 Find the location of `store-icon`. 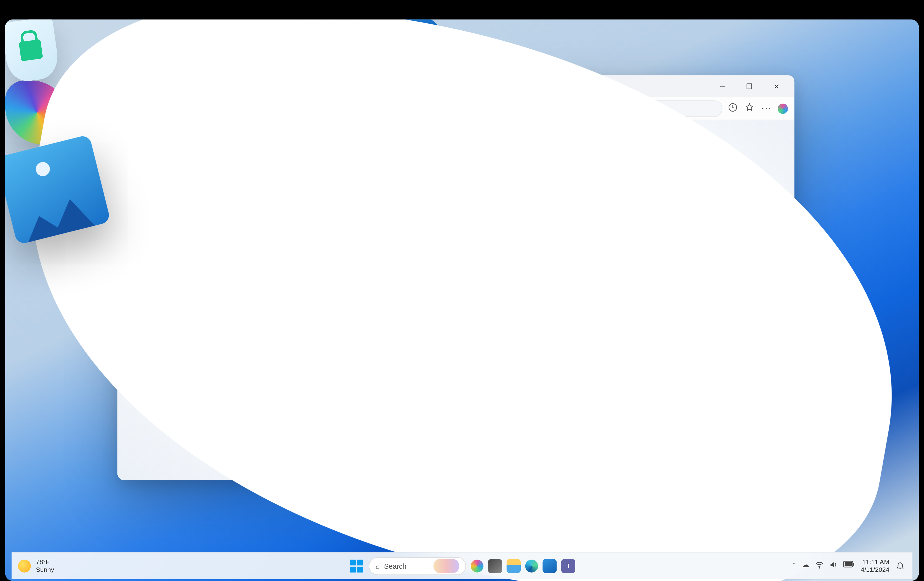

store-icon is located at coordinates (549, 566).